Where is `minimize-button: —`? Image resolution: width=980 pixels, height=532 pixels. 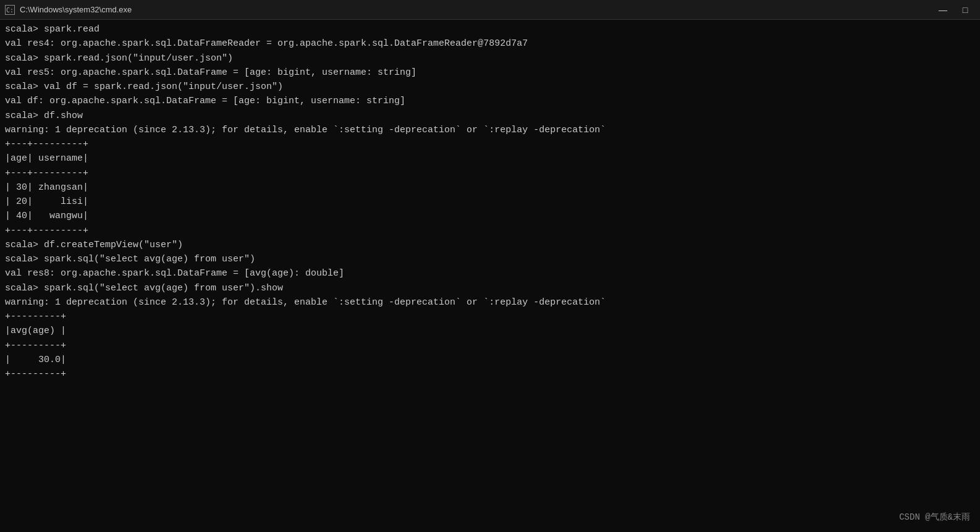
minimize-button: — is located at coordinates (943, 10).